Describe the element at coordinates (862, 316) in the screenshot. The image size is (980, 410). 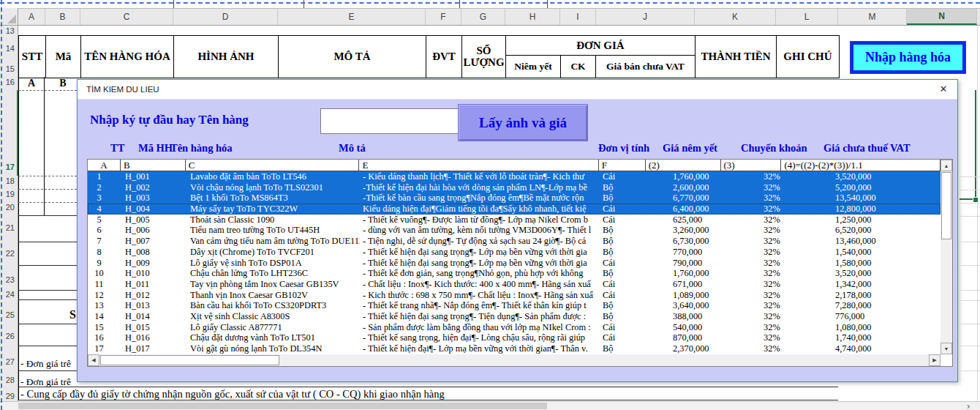
I see `cell-gia_vat: 776,000` at that location.